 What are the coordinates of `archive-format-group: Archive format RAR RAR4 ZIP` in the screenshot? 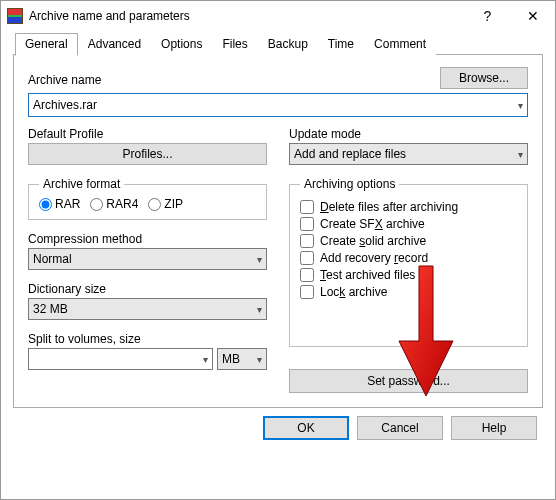 It's located at (148, 198).